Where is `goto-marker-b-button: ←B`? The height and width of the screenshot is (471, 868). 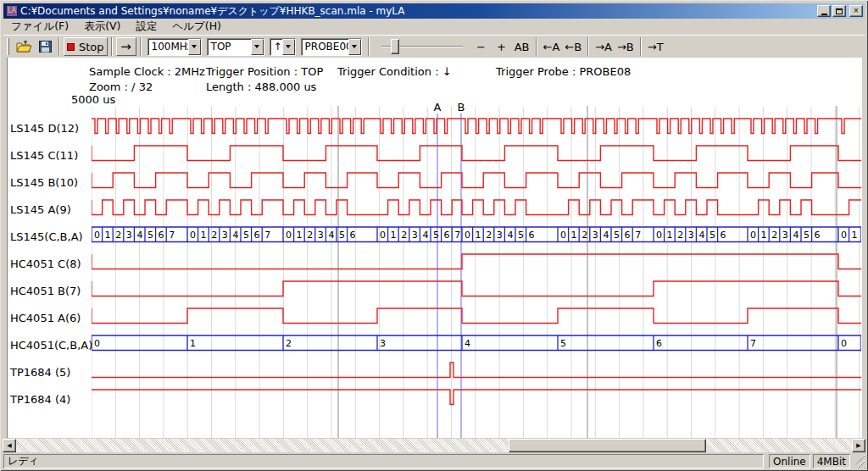
goto-marker-b-button: ←B is located at coordinates (573, 47).